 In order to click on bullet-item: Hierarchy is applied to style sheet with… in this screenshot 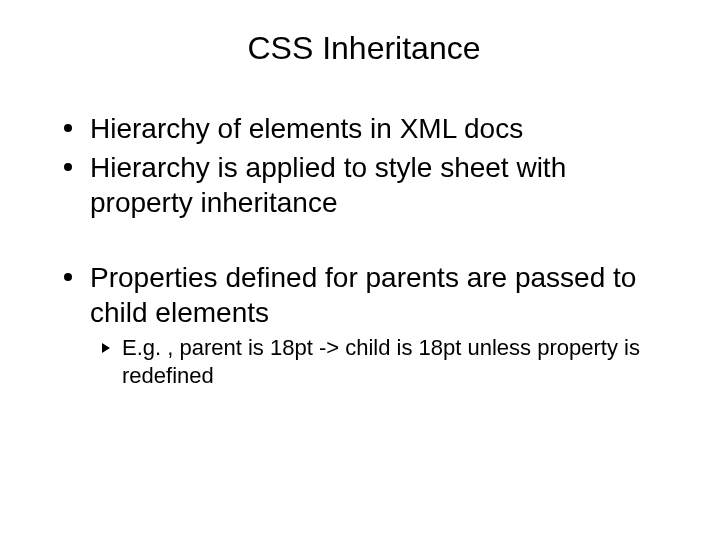, I will do `click(361, 185)`.